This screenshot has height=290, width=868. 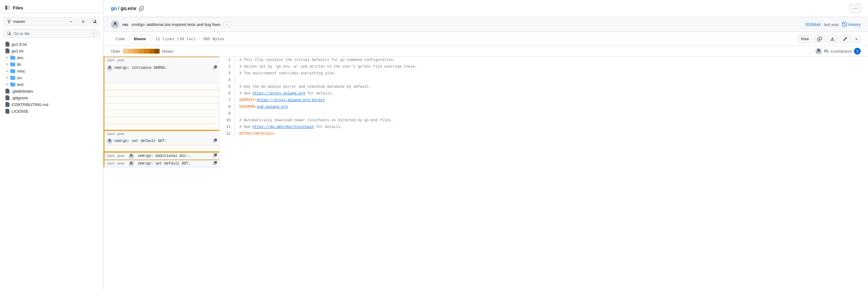 What do you see at coordinates (116, 51) in the screenshot?
I see `older-label: Older` at bounding box center [116, 51].